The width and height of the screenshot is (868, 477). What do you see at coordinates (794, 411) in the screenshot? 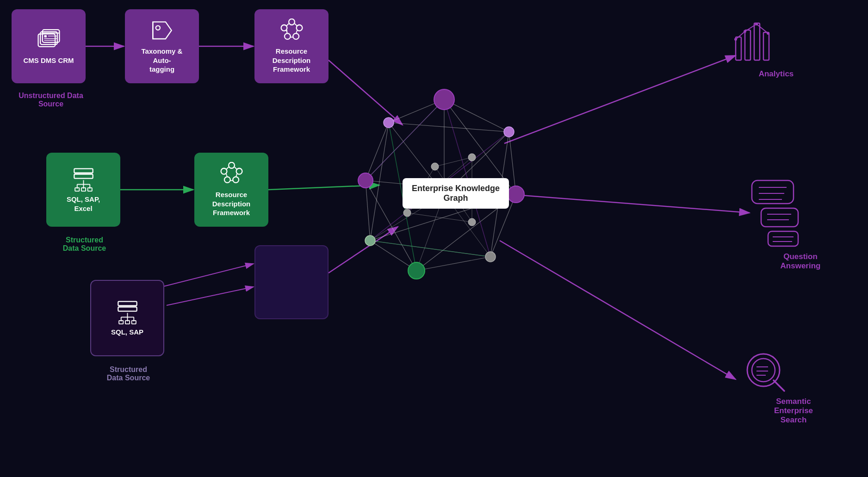
I see `search-text: SemanticEnterpriseSearch` at bounding box center [794, 411].